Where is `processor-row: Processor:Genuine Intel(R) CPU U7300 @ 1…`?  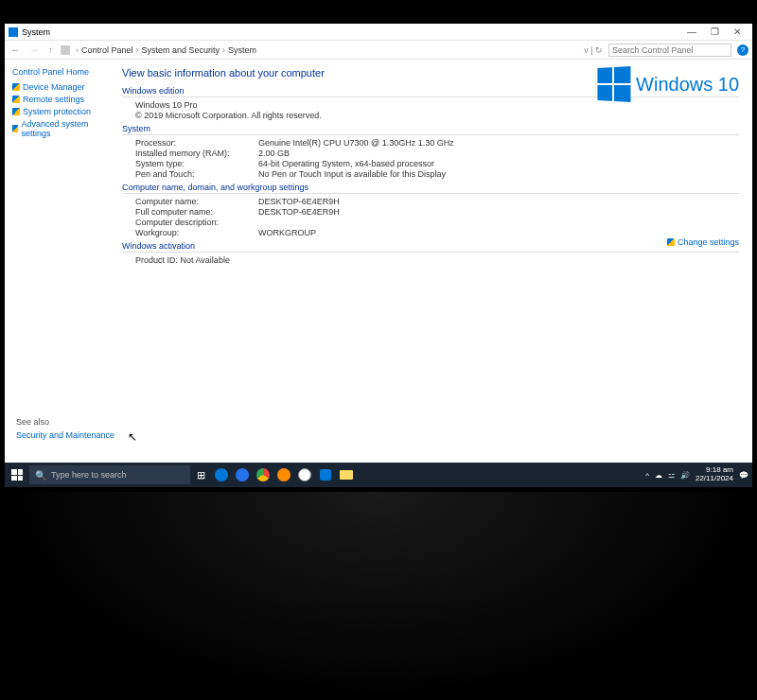 processor-row: Processor:Genuine Intel(R) CPU U7300 @ 1… is located at coordinates (437, 143).